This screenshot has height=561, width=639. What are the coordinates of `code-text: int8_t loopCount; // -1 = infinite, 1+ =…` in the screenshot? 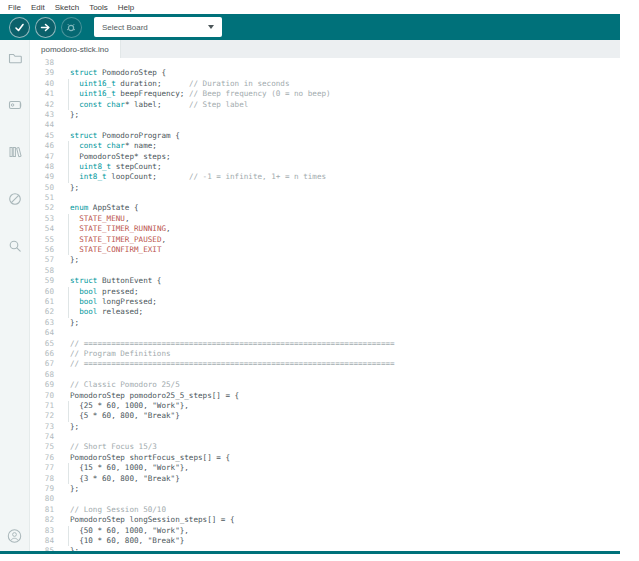 It's located at (194, 177).